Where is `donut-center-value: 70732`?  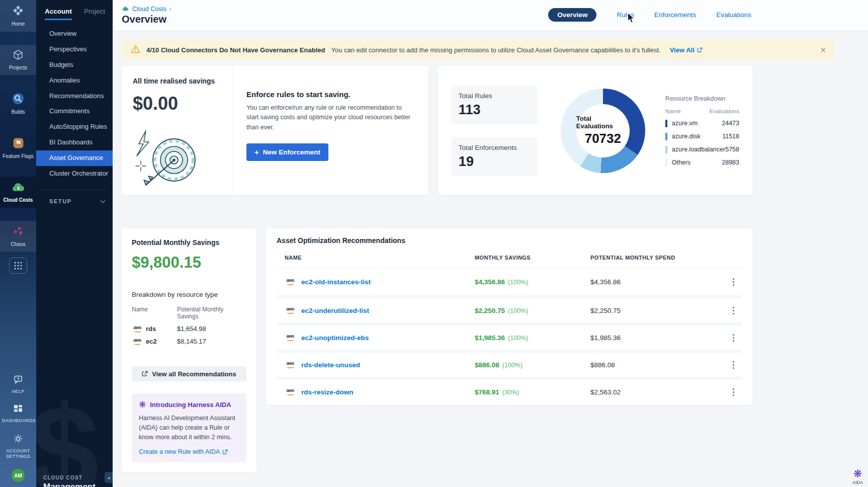
donut-center-value: 70732 is located at coordinates (603, 139).